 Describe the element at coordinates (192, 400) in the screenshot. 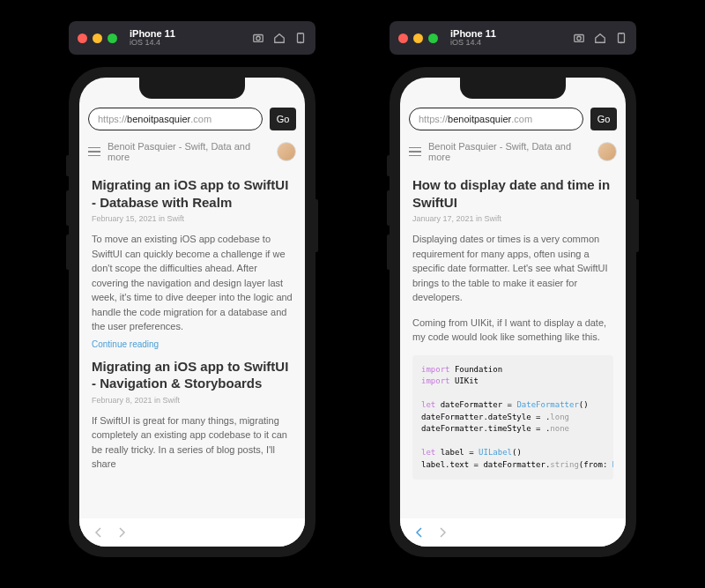

I see `post-meta: February 8, 2021 in Swift` at that location.